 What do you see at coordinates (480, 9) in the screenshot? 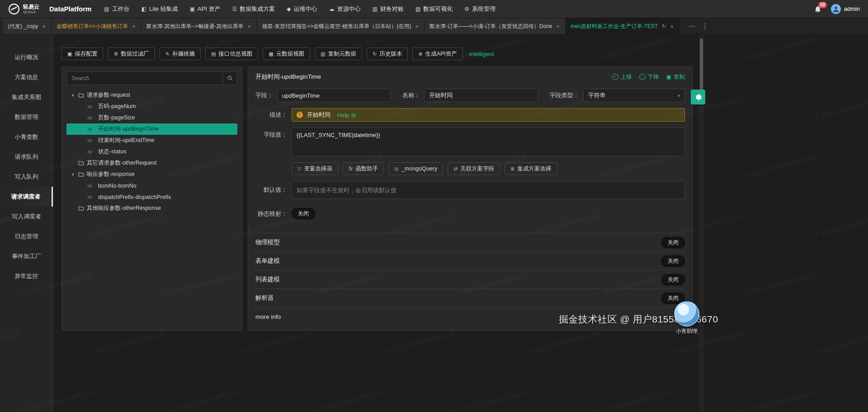
I see `nav-item: ⚙系统管理` at bounding box center [480, 9].